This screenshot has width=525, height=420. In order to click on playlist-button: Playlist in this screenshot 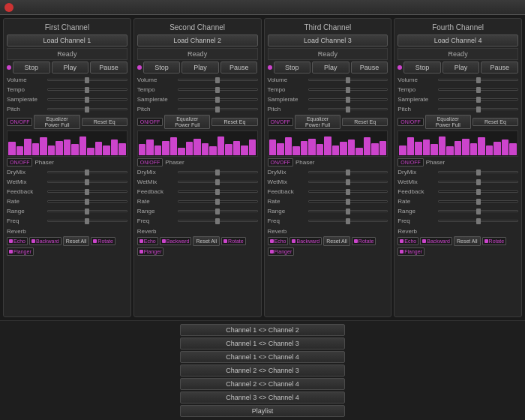, I will do `click(262, 411)`.